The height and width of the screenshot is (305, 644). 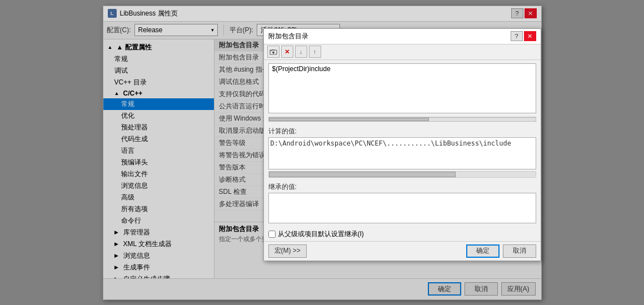 I want to click on checkbox-row: 从父级或项目默认设置继承(I), so click(x=402, y=234).